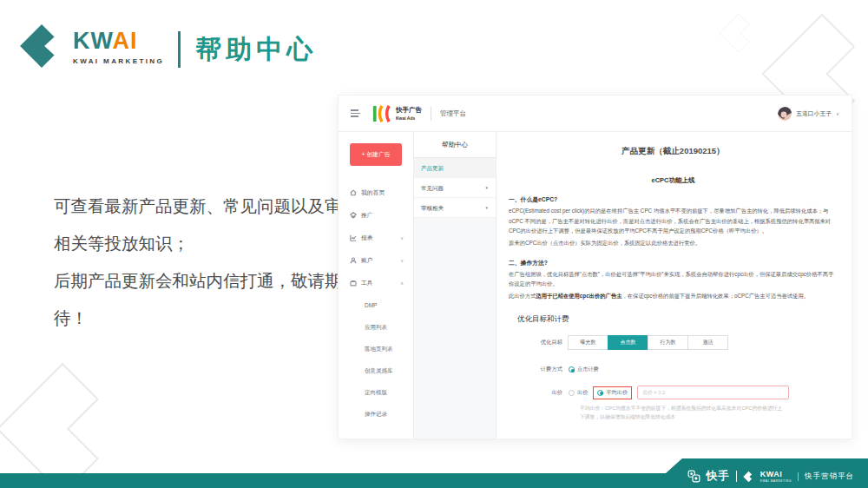  I want to click on help-menu-item-faq: 常见问题 ▼, so click(455, 188).